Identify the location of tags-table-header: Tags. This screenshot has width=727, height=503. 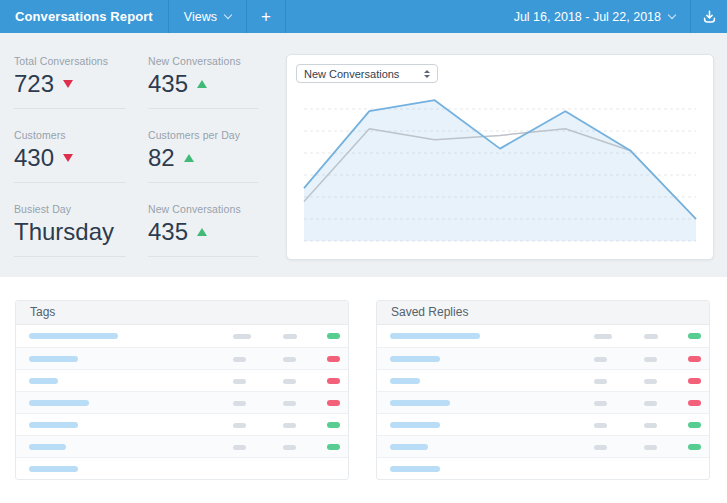
(182, 313).